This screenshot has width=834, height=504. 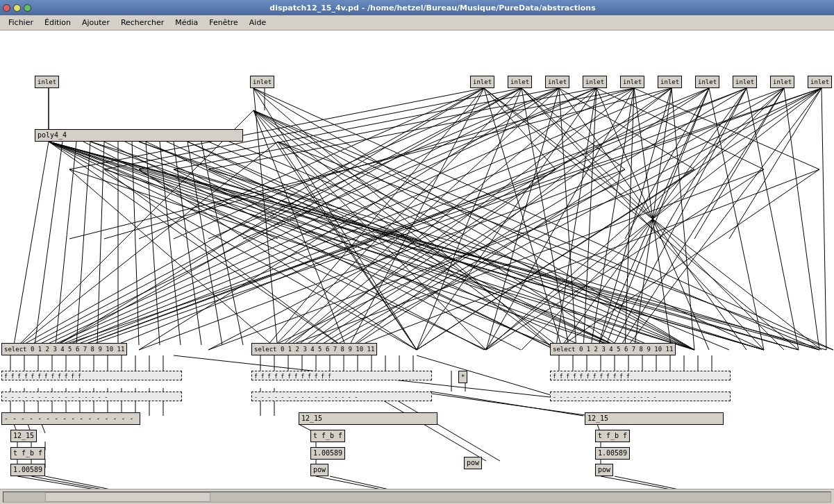 What do you see at coordinates (328, 436) in the screenshot?
I see `tfbf-2: t f_b f` at bounding box center [328, 436].